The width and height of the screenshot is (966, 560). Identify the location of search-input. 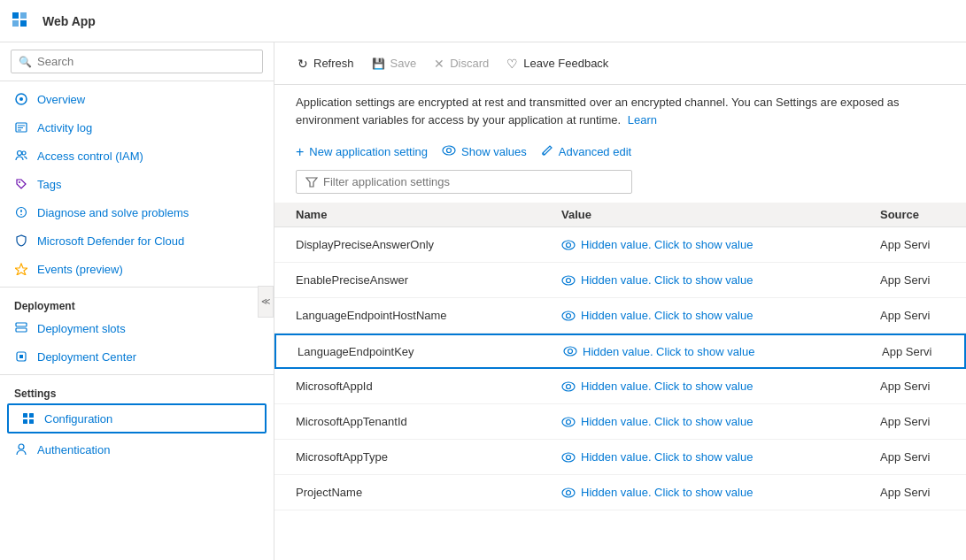
(146, 62).